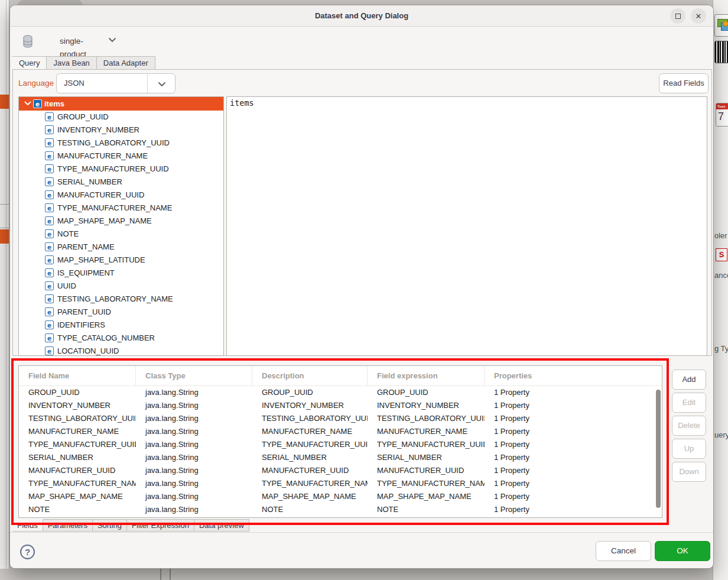 The image size is (728, 580). Describe the element at coordinates (721, 235) in the screenshot. I see `background-text-fragment: oler` at that location.